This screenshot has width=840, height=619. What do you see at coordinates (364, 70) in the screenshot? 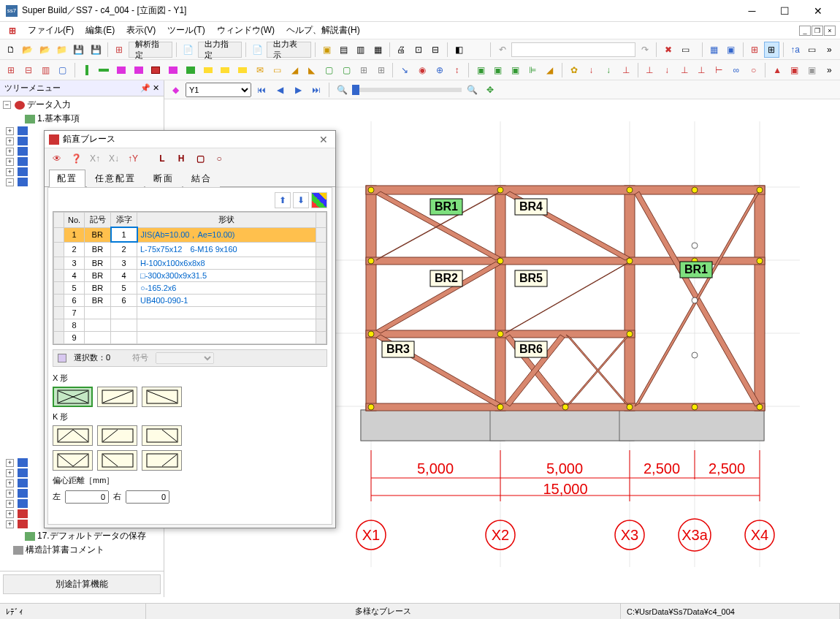
I see `t2-s-icon: ⊞` at bounding box center [364, 70].